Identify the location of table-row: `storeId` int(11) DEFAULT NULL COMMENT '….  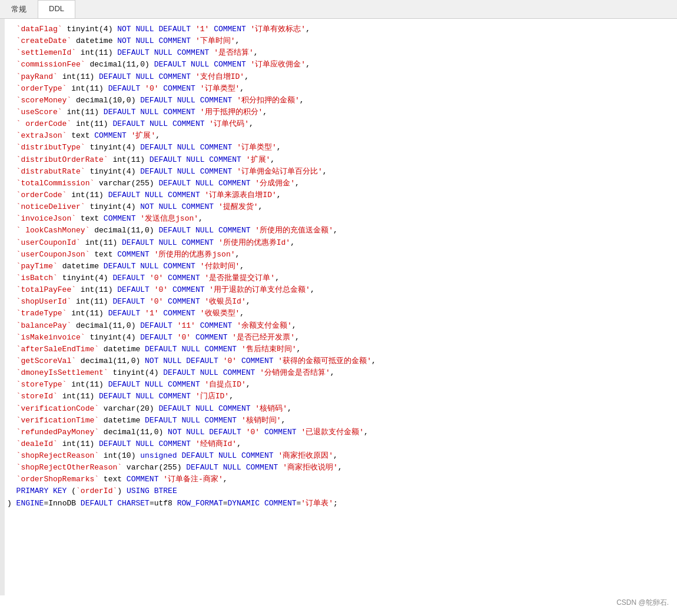
(338, 397).